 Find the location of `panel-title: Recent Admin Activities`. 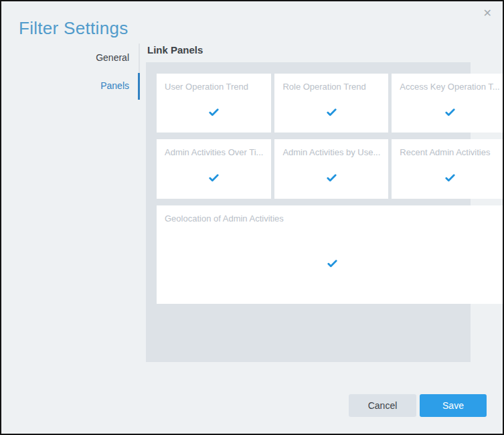

panel-title: Recent Admin Activities is located at coordinates (448, 149).